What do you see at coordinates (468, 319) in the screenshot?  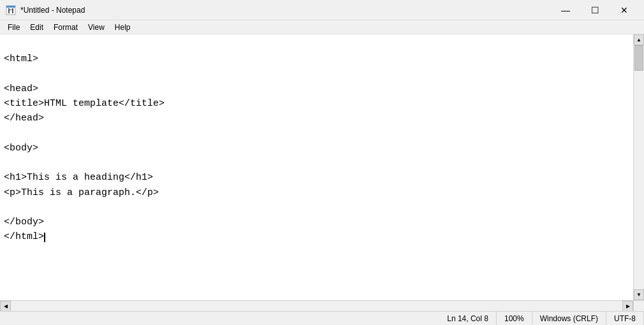 I see `cursor-position: Ln 14, Col 8` at bounding box center [468, 319].